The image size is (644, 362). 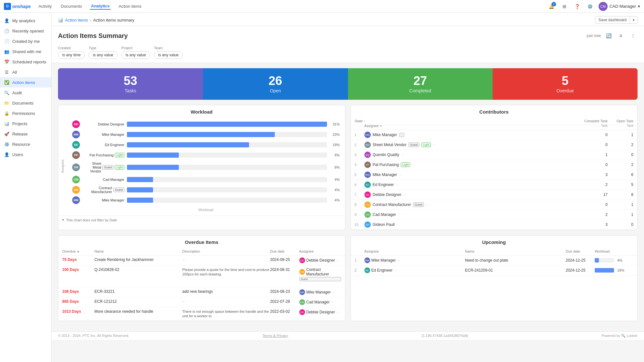 What do you see at coordinates (63, 220) in the screenshot?
I see `chart-note-chevron: ▾` at bounding box center [63, 220].